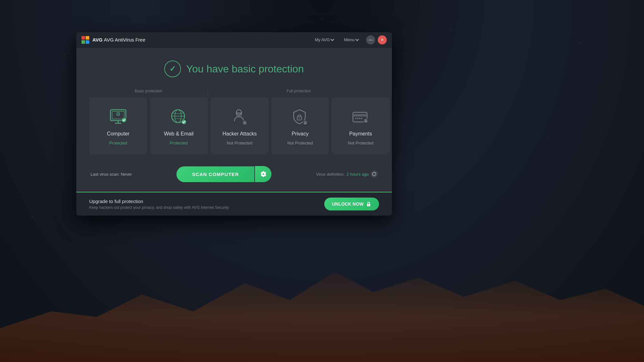 The image size is (644, 362). Describe the element at coordinates (263, 174) in the screenshot. I see `scan-settings-button` at that location.